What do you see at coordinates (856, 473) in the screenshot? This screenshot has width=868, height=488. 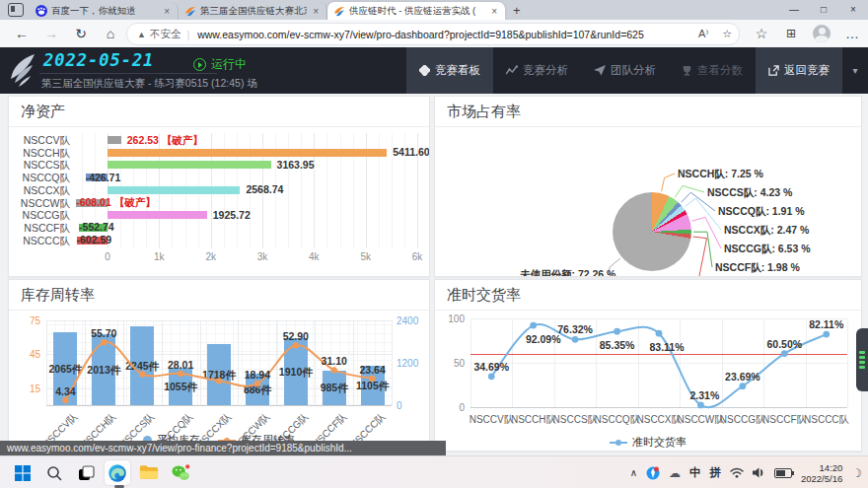 I see `night-light-icon: ☽` at bounding box center [856, 473].